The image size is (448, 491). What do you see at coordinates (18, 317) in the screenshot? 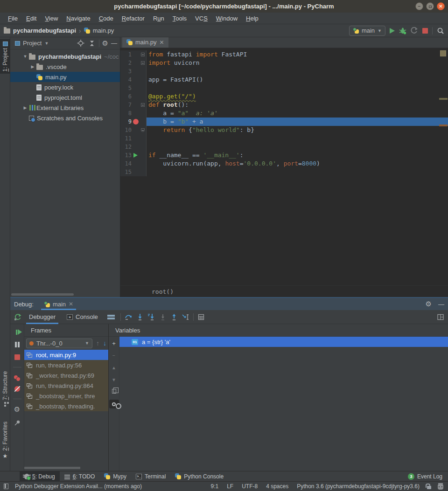
I see `rerun-icon` at bounding box center [18, 317].